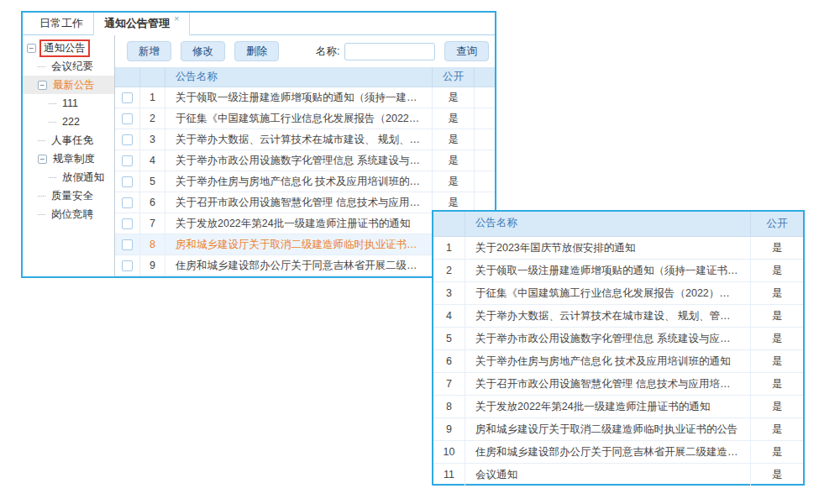 The image size is (840, 504). Describe the element at coordinates (69, 214) in the screenshot. I see `tree-item: 岗位竞聘` at that location.